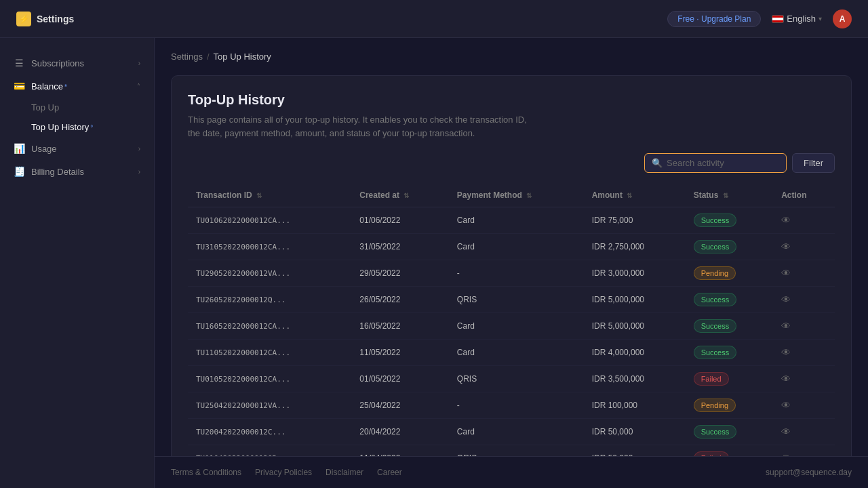 This screenshot has height=488, width=868. I want to click on chevron-down-icon: ▾, so click(821, 19).